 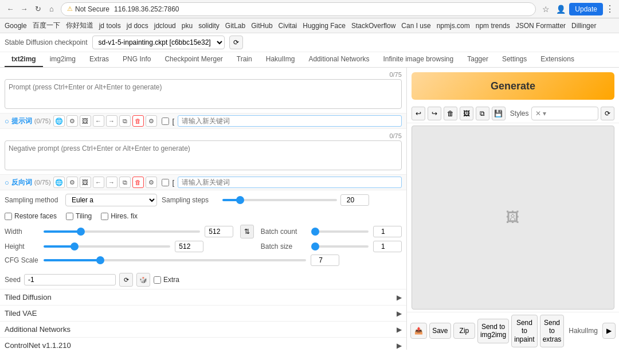 I want to click on batch-size-slider, so click(x=340, y=246).